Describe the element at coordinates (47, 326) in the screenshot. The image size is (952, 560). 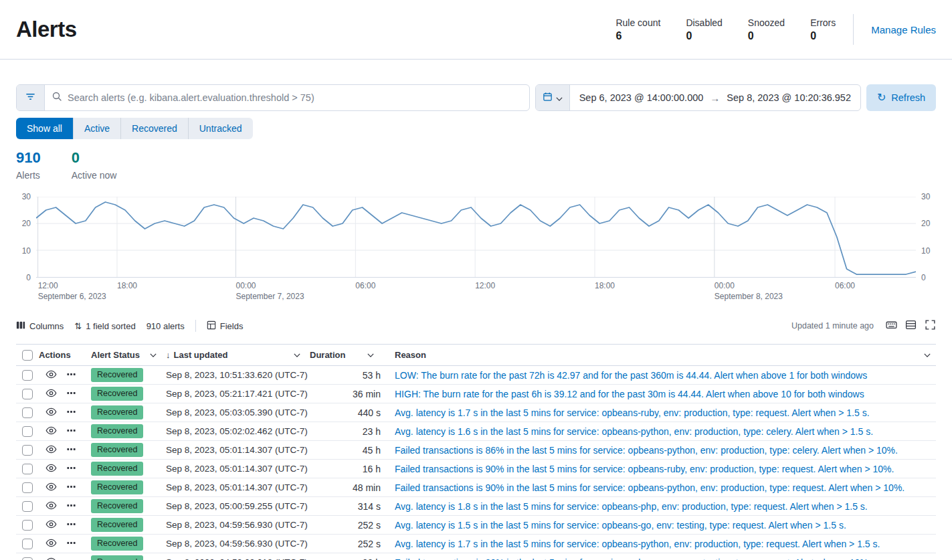
I see `columns-label: Columns` at that location.